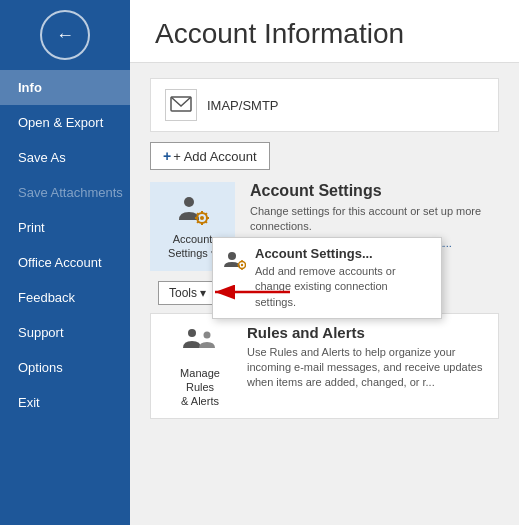  Describe the element at coordinates (374, 220) in the screenshot. I see `account-settings-description: Change settings for this account or set …` at that location.